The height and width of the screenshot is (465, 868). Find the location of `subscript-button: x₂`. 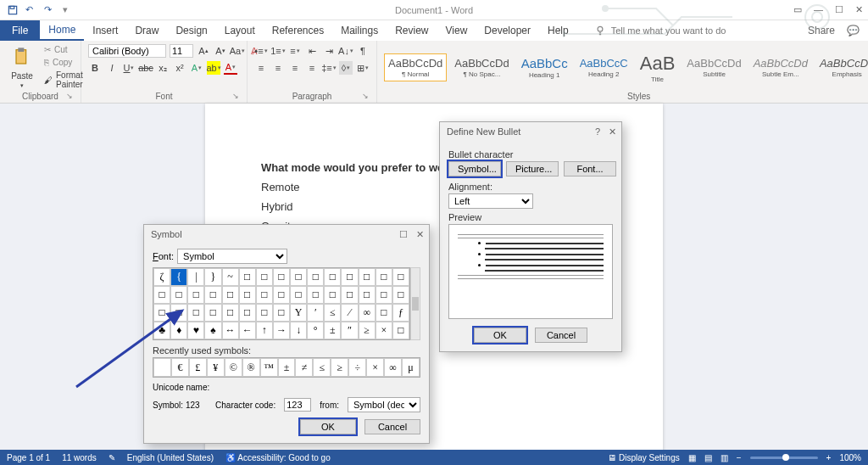

subscript-button: x₂ is located at coordinates (163, 68).